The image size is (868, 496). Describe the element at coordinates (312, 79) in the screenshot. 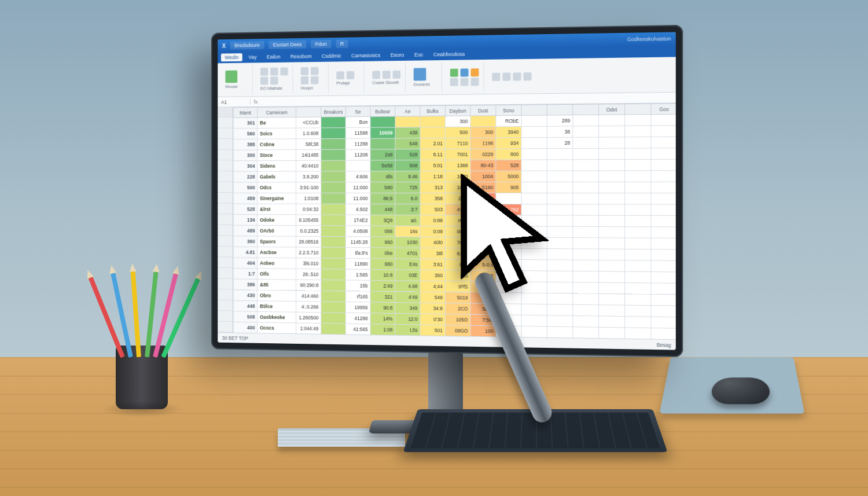

I see `ribbon-group: Hoopn` at that location.